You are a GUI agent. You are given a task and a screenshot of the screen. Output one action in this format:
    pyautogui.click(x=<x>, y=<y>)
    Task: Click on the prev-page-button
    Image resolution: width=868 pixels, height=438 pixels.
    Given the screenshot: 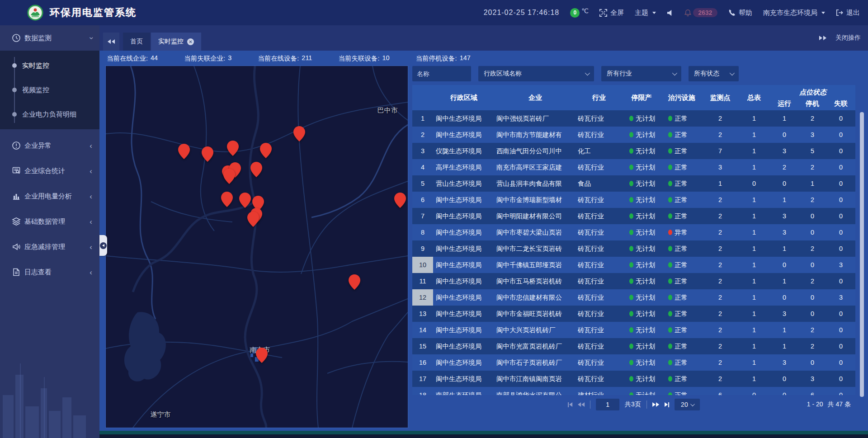 What is the action you would take?
    pyautogui.click(x=581, y=405)
    